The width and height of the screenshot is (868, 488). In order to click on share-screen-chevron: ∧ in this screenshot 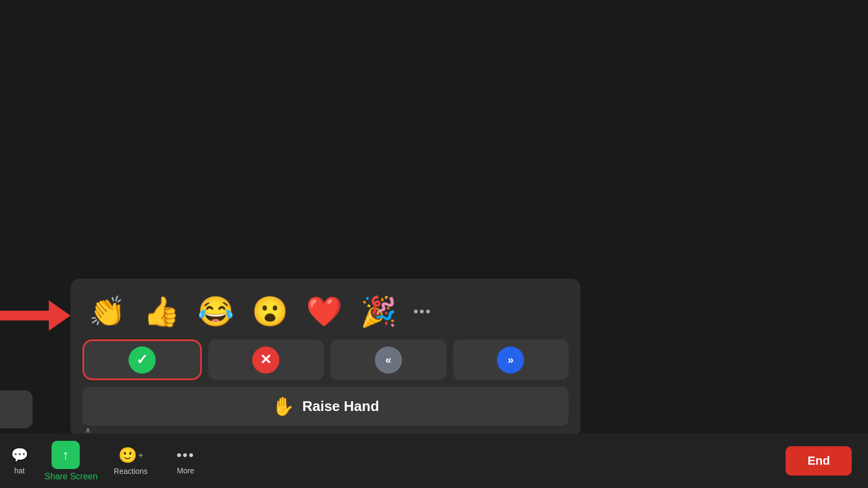, I will do `click(88, 430)`.